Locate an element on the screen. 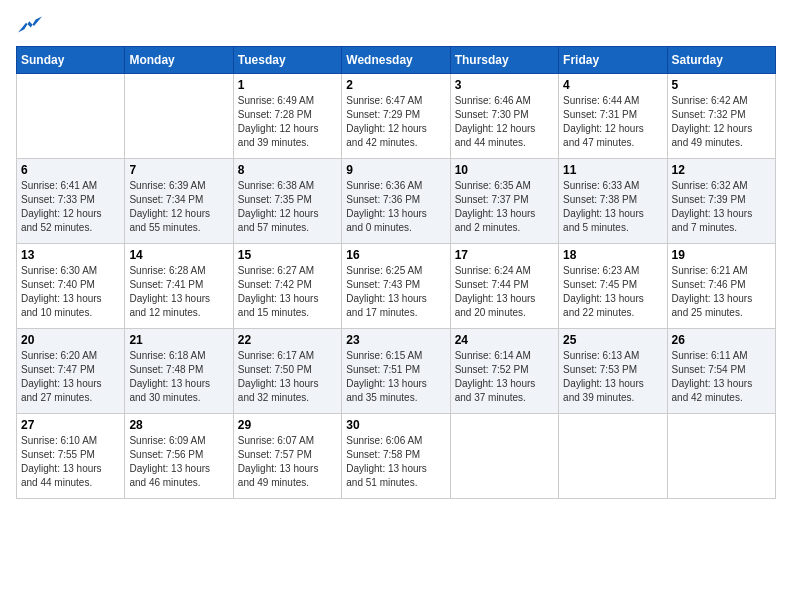 The width and height of the screenshot is (792, 612). day-info: Sunrise: 6:36 AM Sunset: 7:36 PM Dayligh… is located at coordinates (396, 207).